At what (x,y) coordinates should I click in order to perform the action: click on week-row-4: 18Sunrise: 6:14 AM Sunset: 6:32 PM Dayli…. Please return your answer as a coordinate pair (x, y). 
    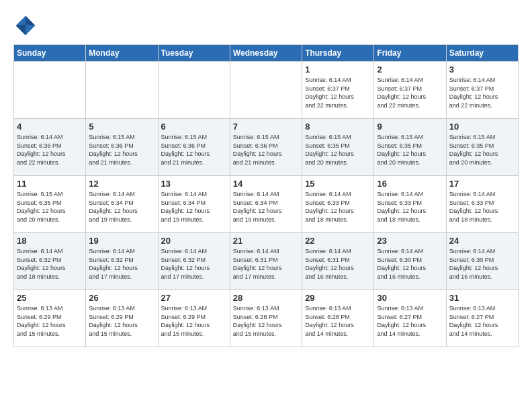
    Looking at the image, I should click on (266, 262).